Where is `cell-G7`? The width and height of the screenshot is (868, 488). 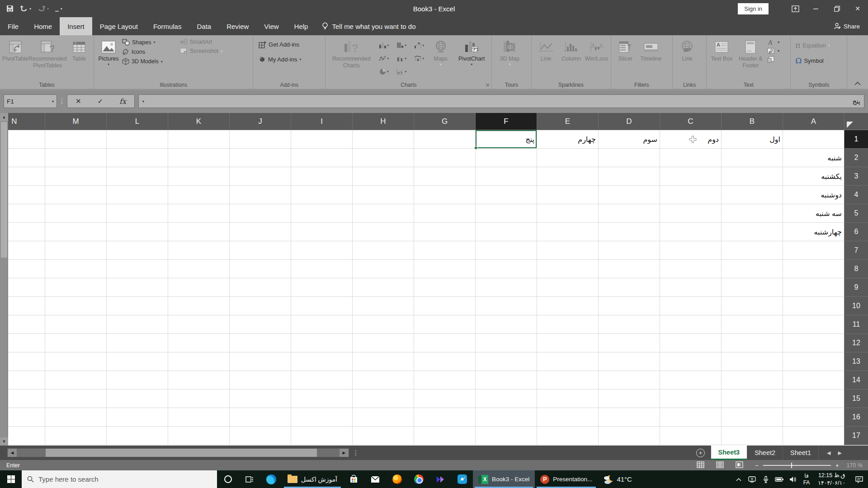 cell-G7 is located at coordinates (444, 250).